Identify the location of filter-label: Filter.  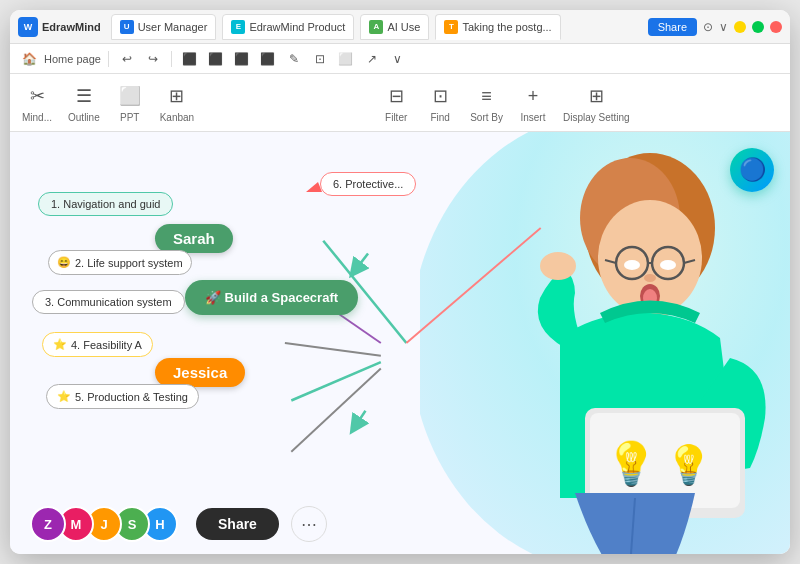
(396, 118).